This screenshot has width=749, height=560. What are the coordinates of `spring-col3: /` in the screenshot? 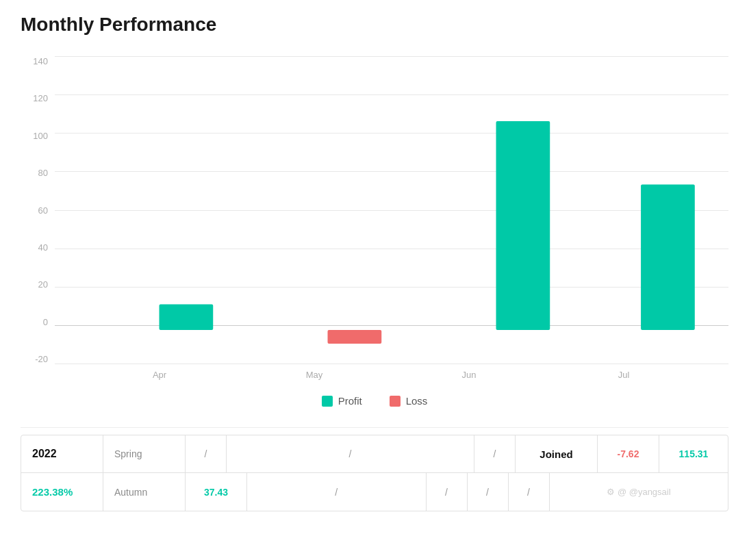 It's located at (495, 454).